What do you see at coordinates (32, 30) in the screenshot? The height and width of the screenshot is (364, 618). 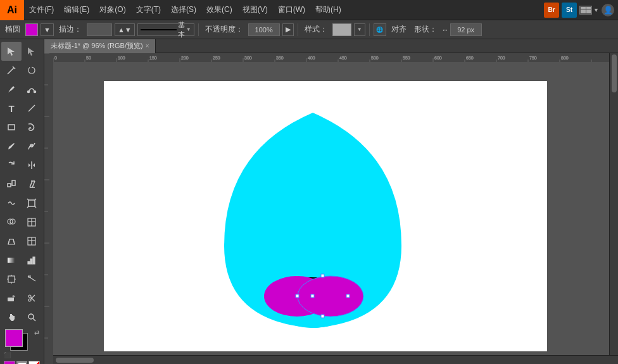 I see `fill-swatch` at bounding box center [32, 30].